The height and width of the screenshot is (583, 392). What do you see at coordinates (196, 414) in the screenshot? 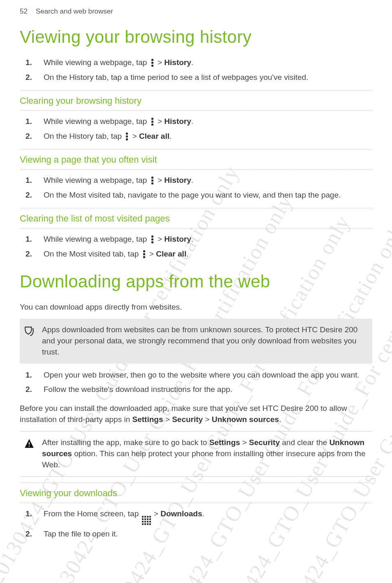
I see `paragraph: Before you can install the downloaded ap…` at bounding box center [196, 414].